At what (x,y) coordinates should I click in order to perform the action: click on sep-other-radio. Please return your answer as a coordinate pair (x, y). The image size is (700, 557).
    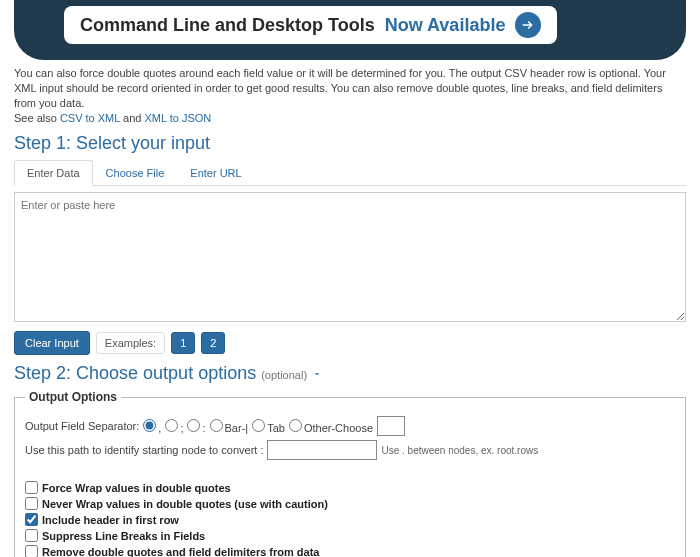
    Looking at the image, I should click on (296, 426).